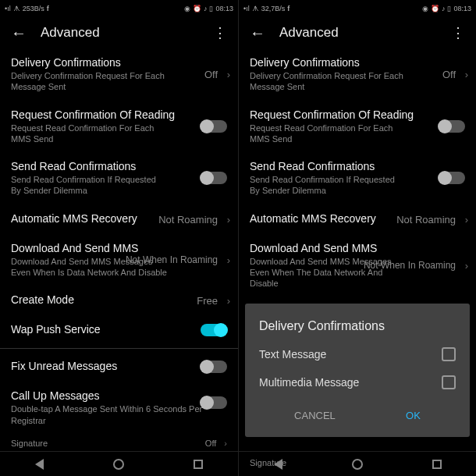 Image resolution: width=476 pixels, height=476 pixels. What do you see at coordinates (350, 382) in the screenshot?
I see `option-label: Multimedia Message` at bounding box center [350, 382].